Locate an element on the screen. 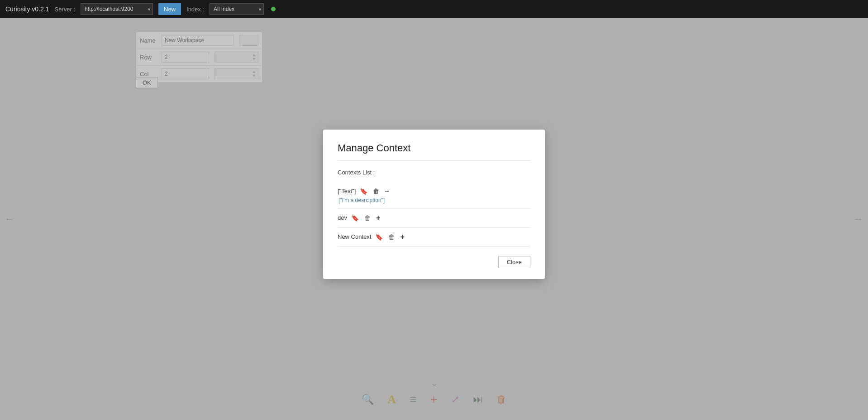 This screenshot has width=868, height=420. context-item-new: New Context 🔖 🗑 + is located at coordinates (434, 237).